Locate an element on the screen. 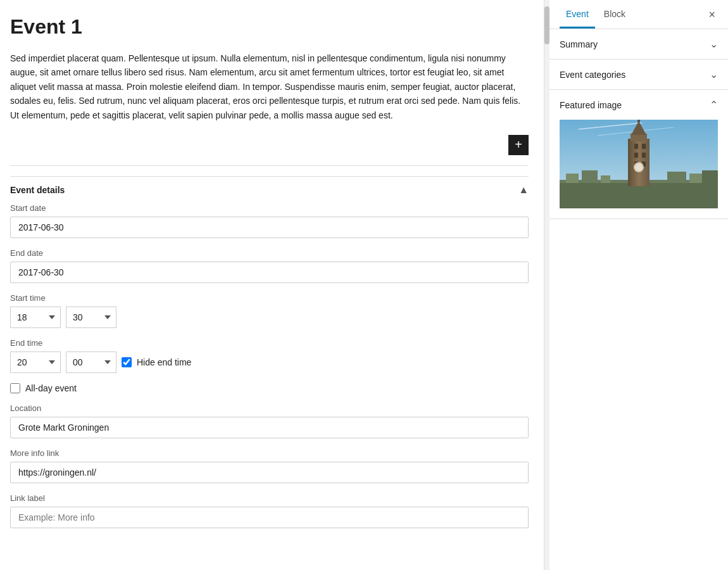  main-scrollbar is located at coordinates (547, 285).